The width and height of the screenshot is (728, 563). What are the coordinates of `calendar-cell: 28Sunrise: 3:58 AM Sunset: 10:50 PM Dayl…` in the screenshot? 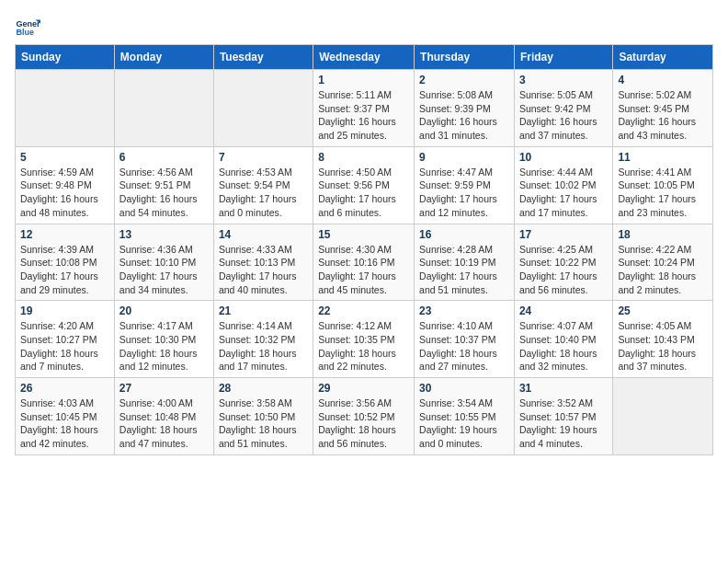 It's located at (263, 417).